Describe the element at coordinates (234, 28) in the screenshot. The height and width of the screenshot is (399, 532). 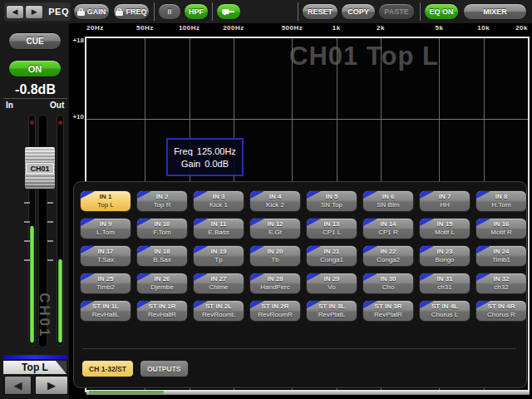
I see `freq-tick-label: 200Hz` at that location.